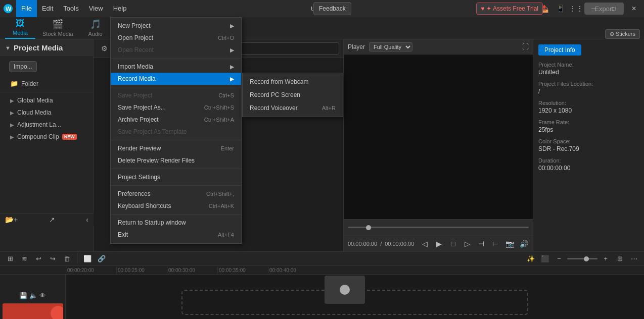 The width and height of the screenshot is (644, 319). What do you see at coordinates (221, 206) in the screenshot?
I see `keyboard-shortcuts-shortcut: Ctrl+Alt+K` at bounding box center [221, 206].